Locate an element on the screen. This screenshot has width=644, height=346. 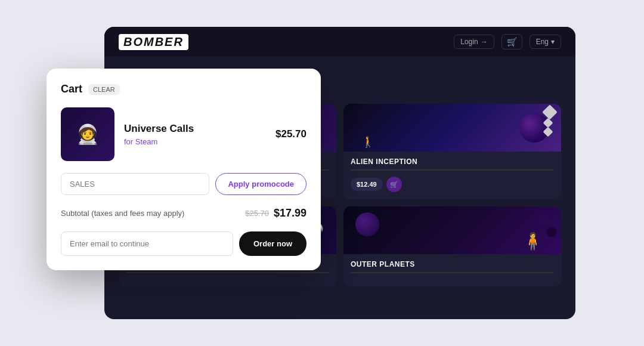
price-tag: $12.49 is located at coordinates (367, 184).